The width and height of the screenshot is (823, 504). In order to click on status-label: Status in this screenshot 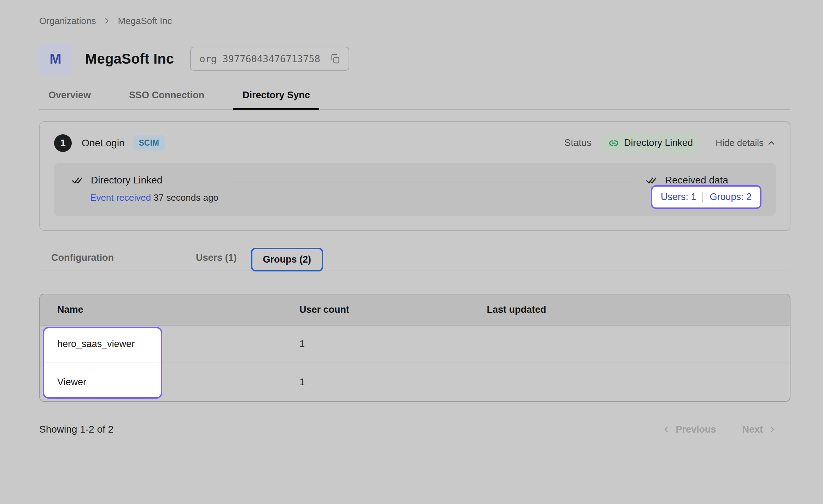, I will do `click(578, 143)`.